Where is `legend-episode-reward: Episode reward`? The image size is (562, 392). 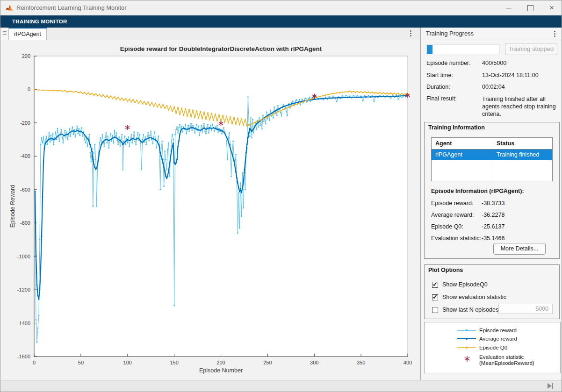 legend-episode-reward: Episode reward is located at coordinates (498, 331).